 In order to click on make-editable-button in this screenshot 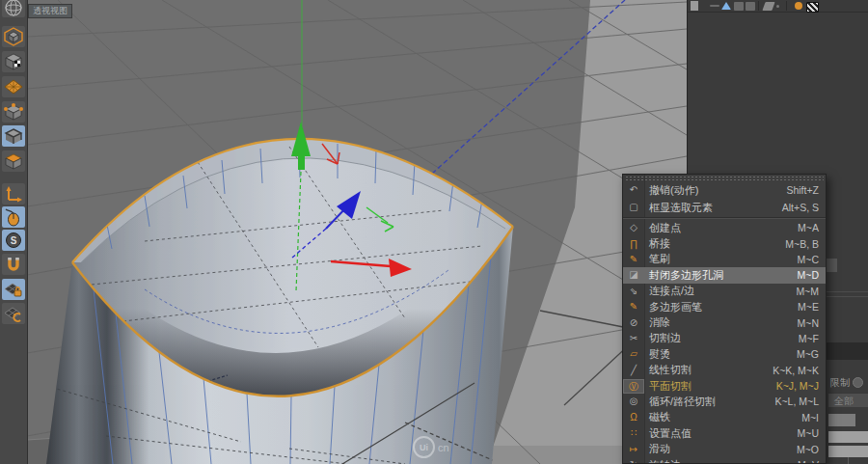, I will do `click(14, 9)`.